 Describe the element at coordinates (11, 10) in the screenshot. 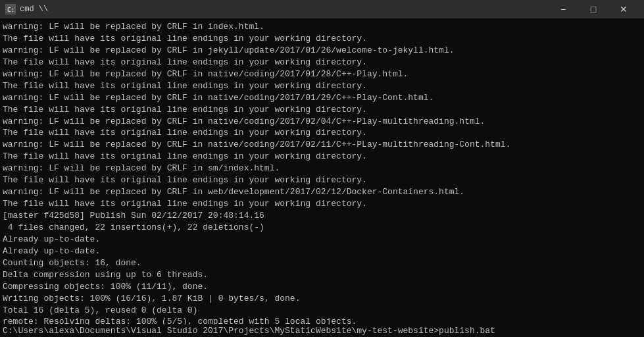

I see `svg-text: C:\` at that location.